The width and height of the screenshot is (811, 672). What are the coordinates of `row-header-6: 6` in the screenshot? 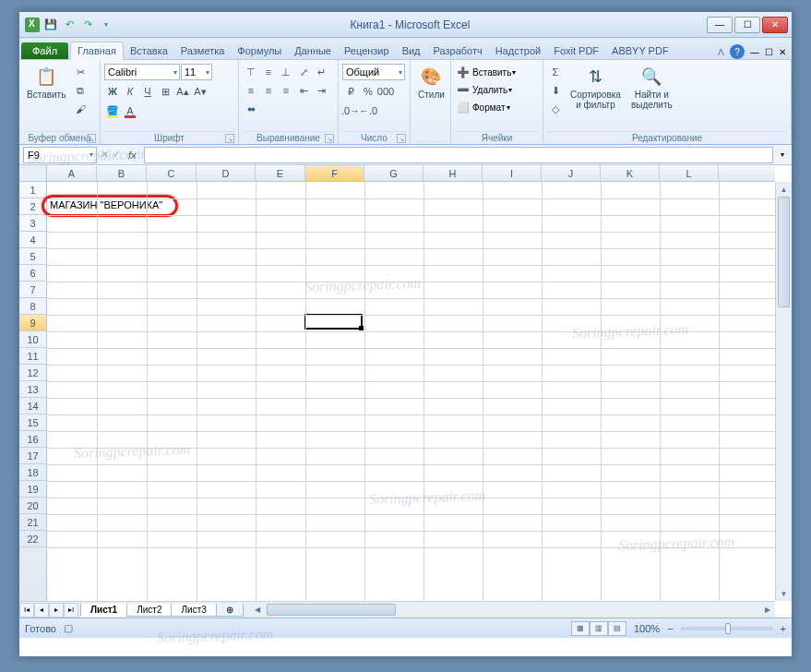 It's located at (33, 273).